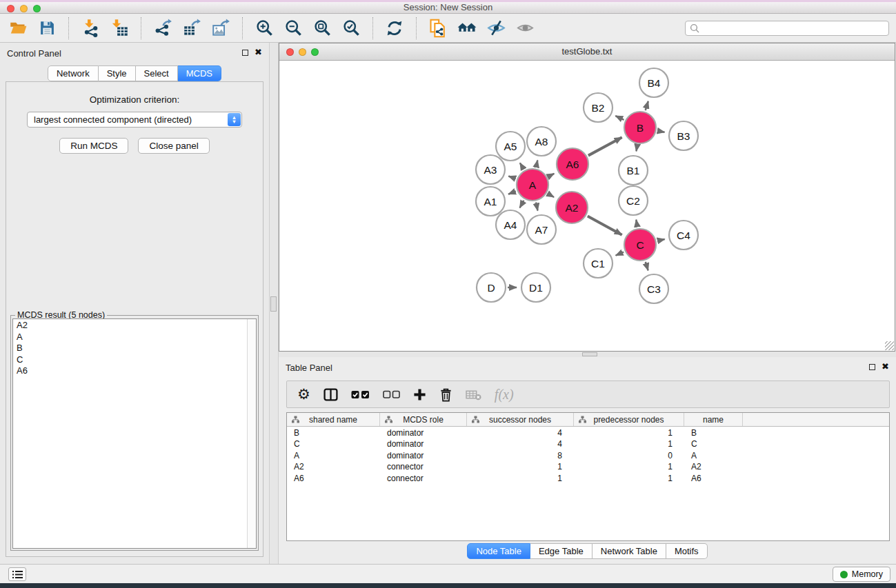 The width and height of the screenshot is (896, 588). Describe the element at coordinates (537, 206) in the screenshot. I see `graph-edge-A-A7` at that location.